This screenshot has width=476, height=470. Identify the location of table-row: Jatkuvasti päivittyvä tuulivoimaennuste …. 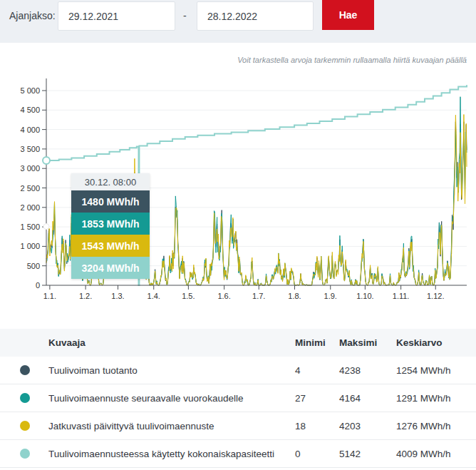
(238, 426).